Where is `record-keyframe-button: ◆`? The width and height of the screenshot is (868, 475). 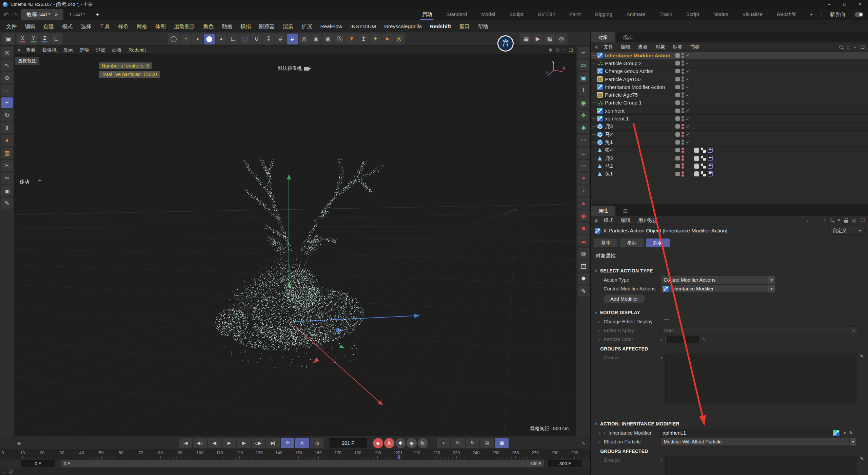 record-keyframe-button: ◆ is located at coordinates (378, 443).